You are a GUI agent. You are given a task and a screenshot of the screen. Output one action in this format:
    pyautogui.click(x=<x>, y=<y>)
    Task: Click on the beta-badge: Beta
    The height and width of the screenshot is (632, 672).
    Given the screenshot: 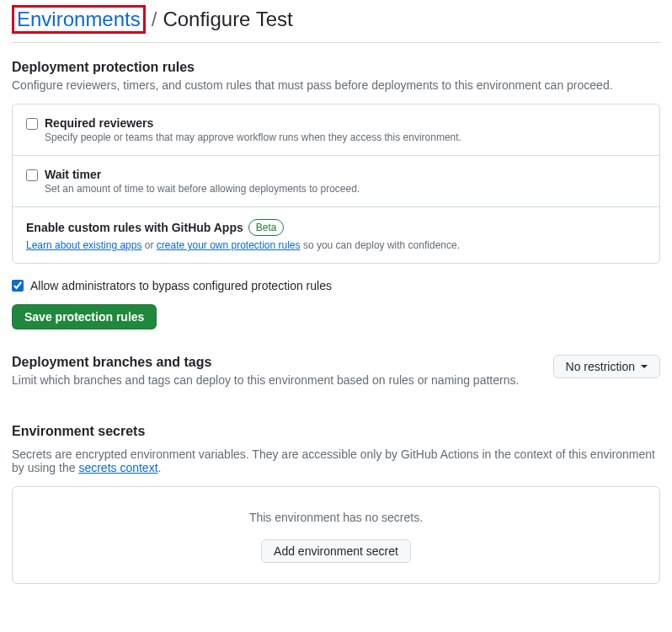 What is the action you would take?
    pyautogui.click(x=266, y=228)
    